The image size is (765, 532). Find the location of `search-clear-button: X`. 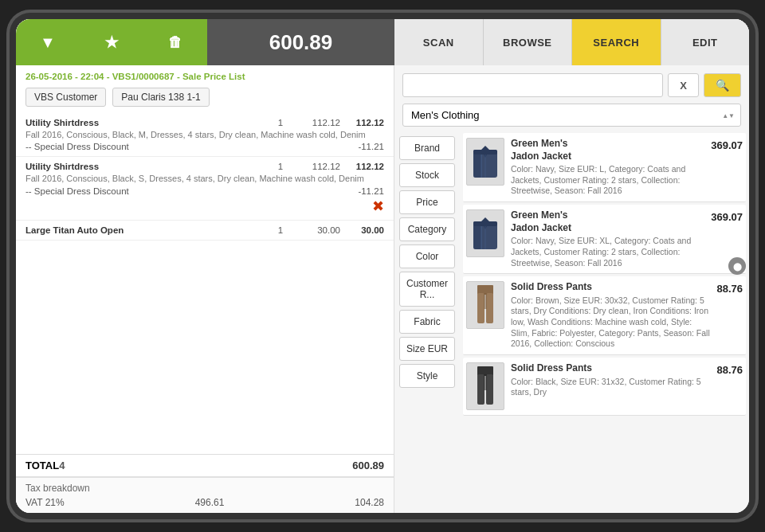

search-clear-button: X is located at coordinates (684, 85).